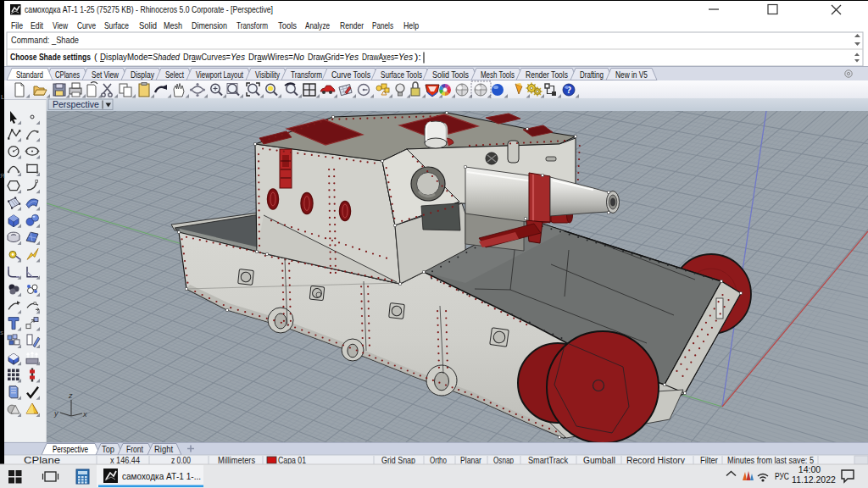 The width and height of the screenshot is (868, 488). Describe the element at coordinates (68, 75) in the screenshot. I see `svg-text: CPlanes` at that location.